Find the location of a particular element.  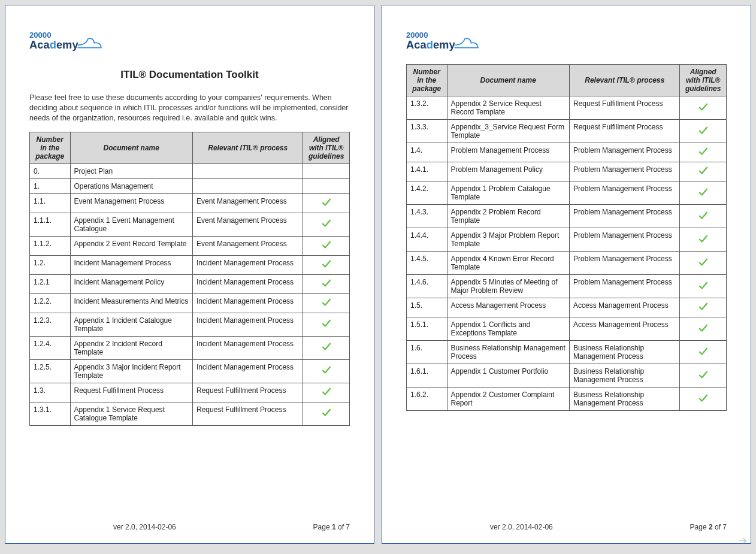

table-row: 1.2.4.Appendix 2 Incident Record Templat… is located at coordinates (190, 347).